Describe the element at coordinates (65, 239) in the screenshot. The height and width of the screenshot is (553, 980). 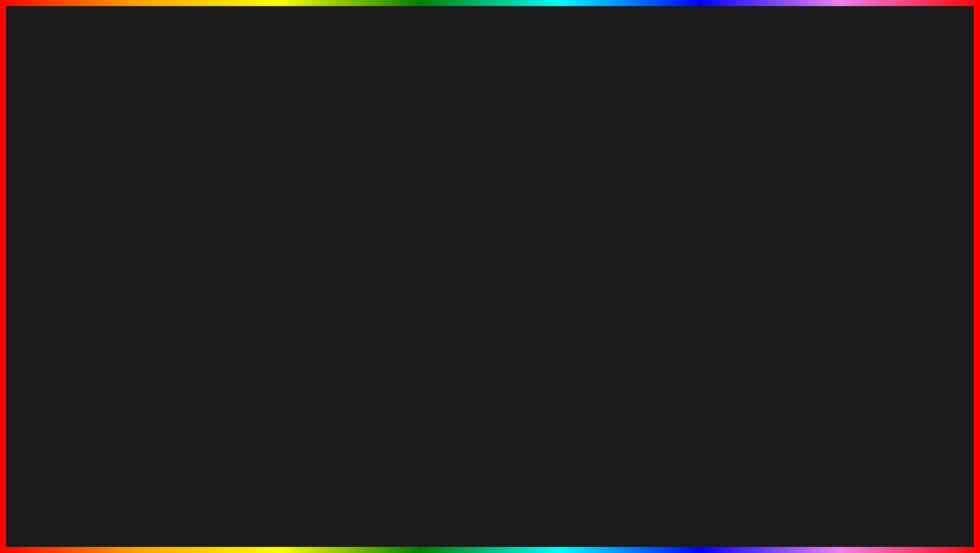
I see `left-sidebar: Main Roles Player Abuse` at that location.